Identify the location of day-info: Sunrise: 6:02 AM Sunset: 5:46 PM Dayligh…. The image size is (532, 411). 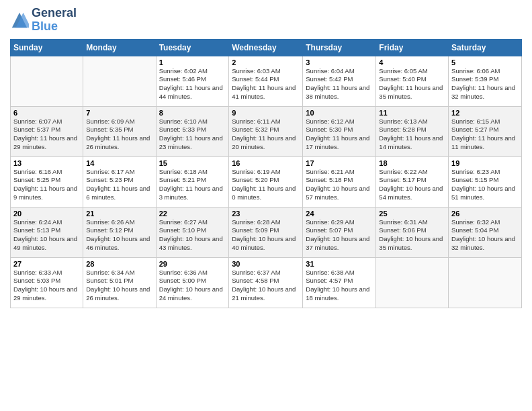
(193, 85).